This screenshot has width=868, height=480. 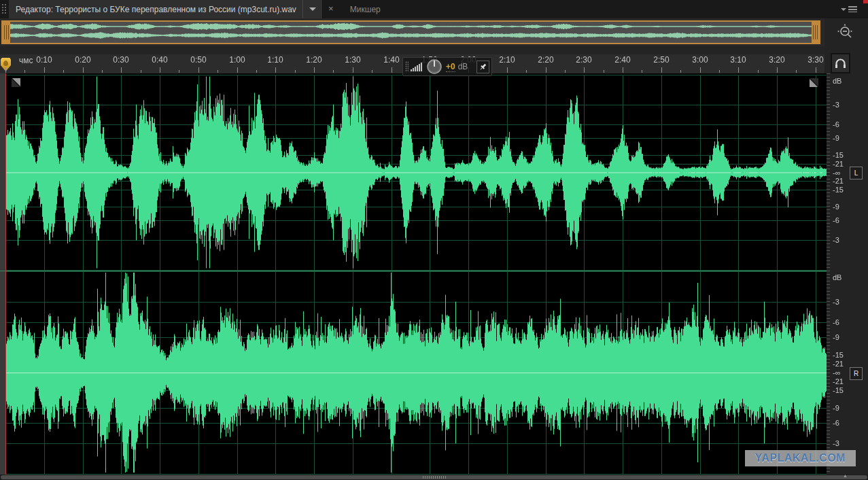 I want to click on range-handle-left, so click(x=7, y=33).